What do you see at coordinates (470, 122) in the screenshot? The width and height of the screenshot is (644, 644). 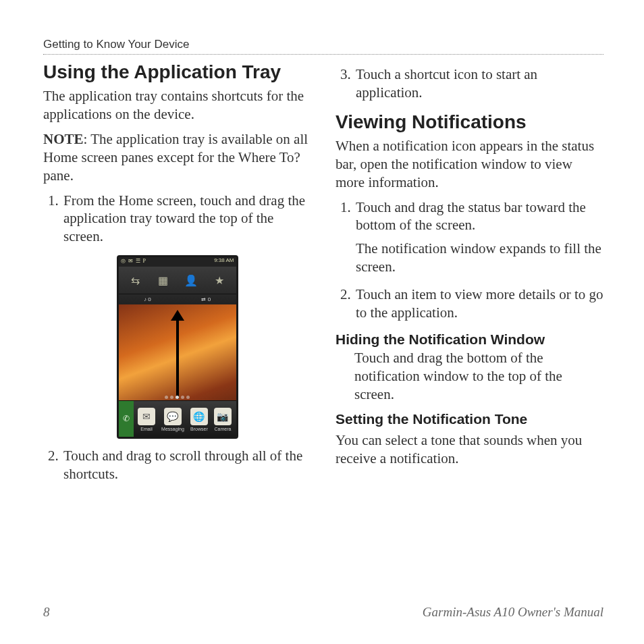 I see `heading-viewing-notifications: Viewing Notifications` at bounding box center [470, 122].